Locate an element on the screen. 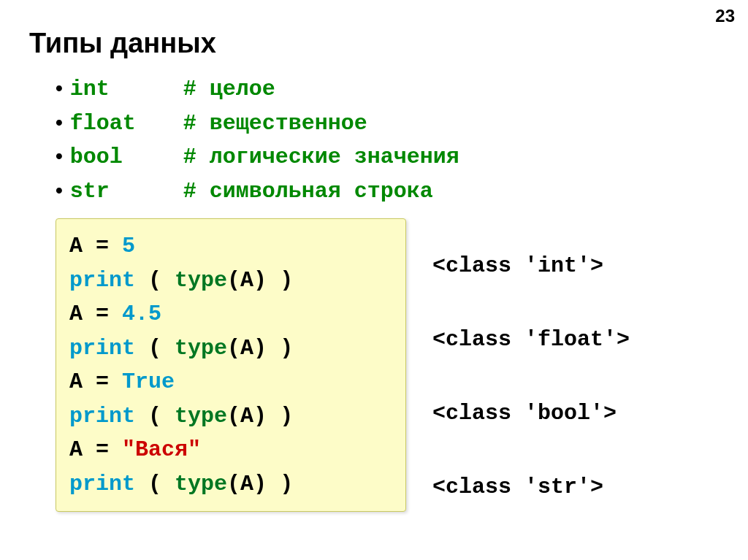 Image resolution: width=748 pixels, height=560 pixels. type-row: • str # символьная строка is located at coordinates (387, 191).